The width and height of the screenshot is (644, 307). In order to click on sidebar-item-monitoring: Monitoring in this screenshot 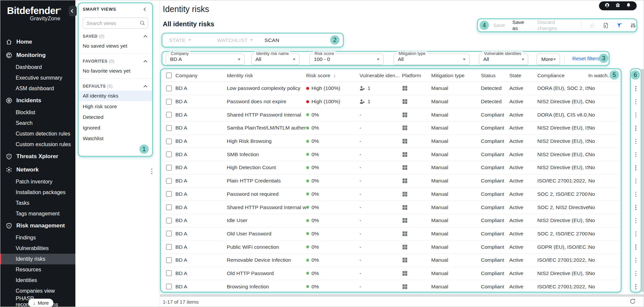, I will do `click(38, 55)`.